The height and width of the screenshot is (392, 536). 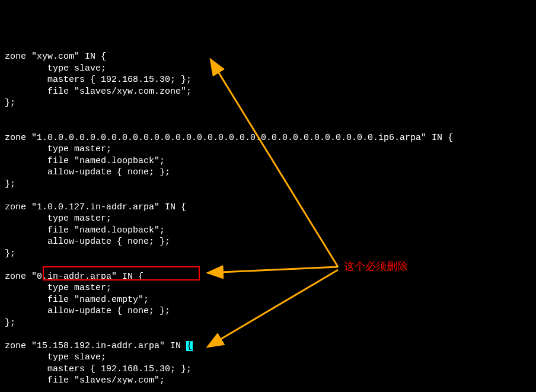 I want to click on code-line: zone "1.0.0.127.in-addr.arpa" IN {, so click(x=268, y=208).